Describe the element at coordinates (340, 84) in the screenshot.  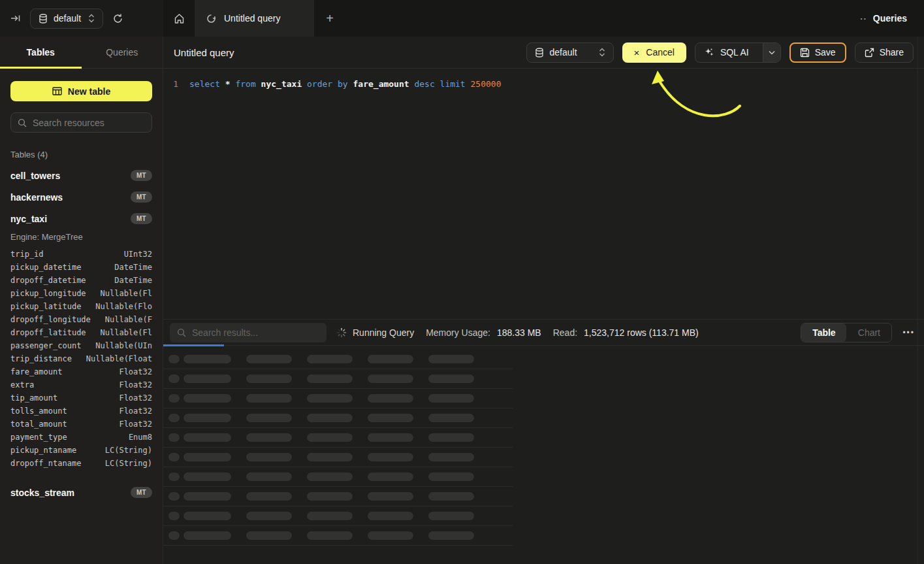
I see `sql-code: select*fromnyc_taxiorderbyfare_amountdes…` at that location.